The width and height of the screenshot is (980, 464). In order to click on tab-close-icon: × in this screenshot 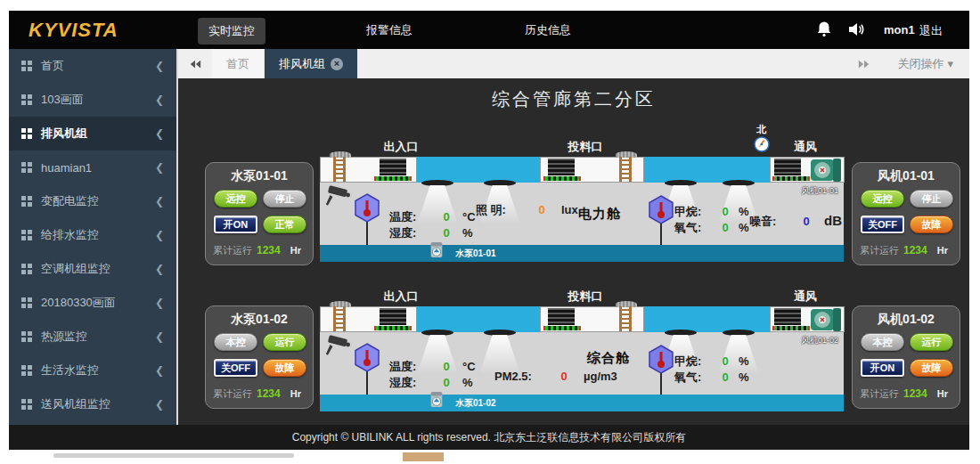, I will do `click(337, 64)`.